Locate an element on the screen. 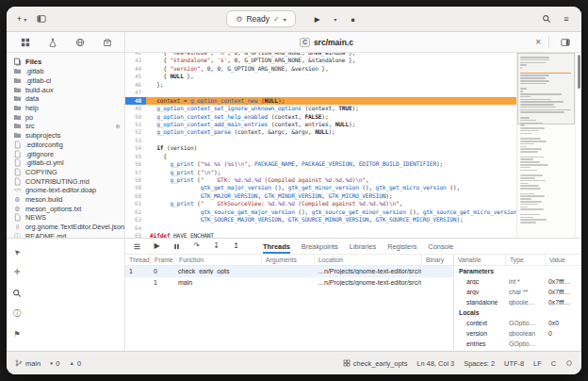 Image resolution: width=588 pixels, height=381 pixels. line-number: 48 is located at coordinates (136, 101).